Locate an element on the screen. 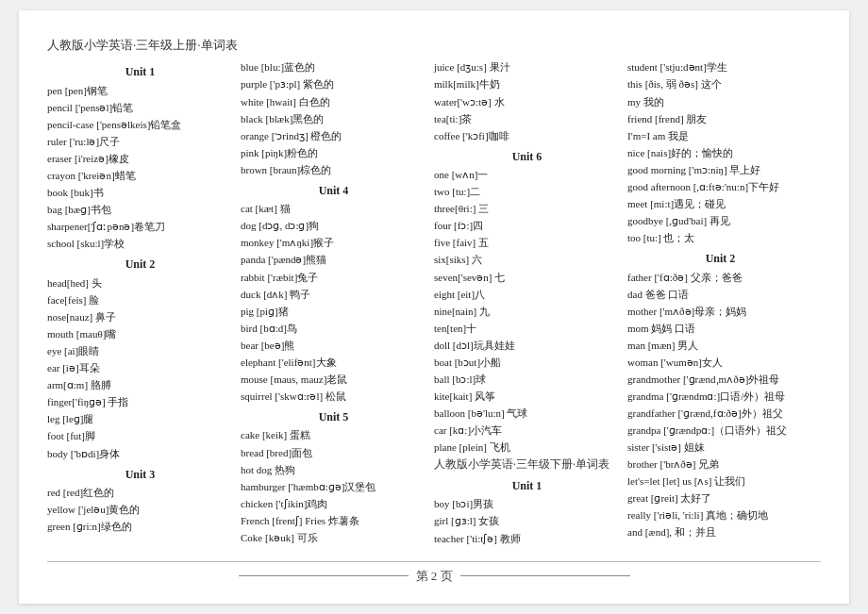 This screenshot has width=868, height=614. word-entry: juice [dʒu:s] 果汁 is located at coordinates (526, 68).